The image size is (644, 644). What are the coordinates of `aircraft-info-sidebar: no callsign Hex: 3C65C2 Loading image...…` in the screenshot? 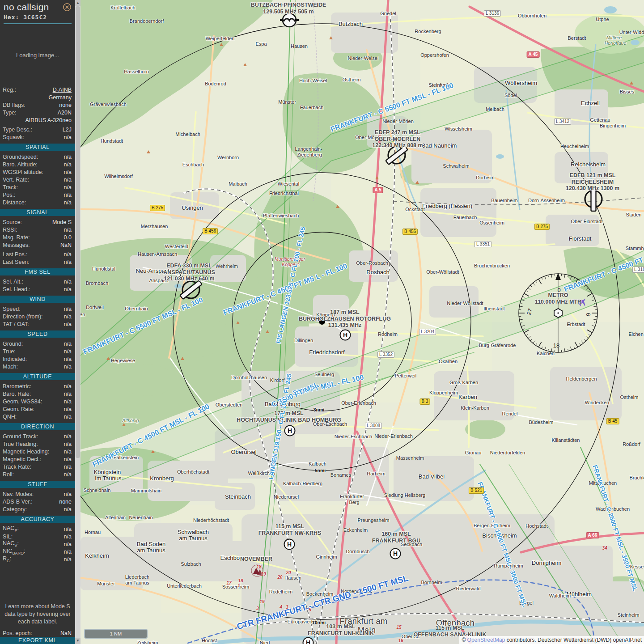 It's located at (40, 322).